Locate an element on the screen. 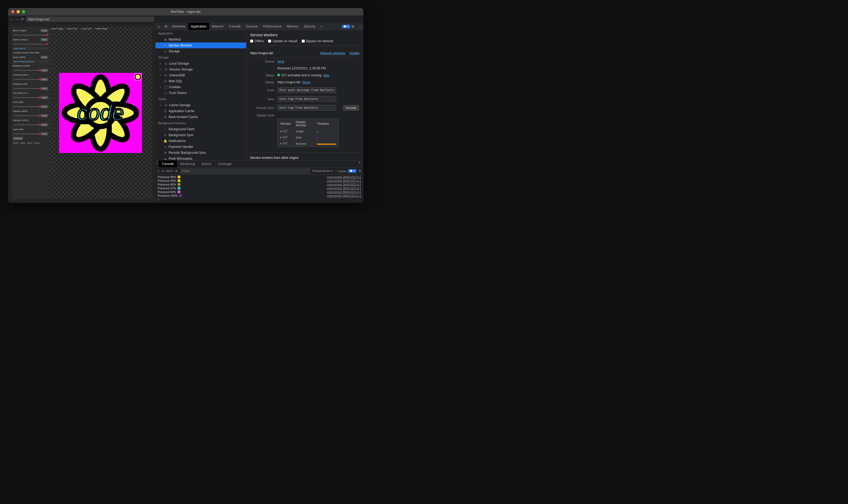 Image resolution: width=848 pixels, height=504 pixels. titlebar: DevTools - svgco.de/ is located at coordinates (186, 12).